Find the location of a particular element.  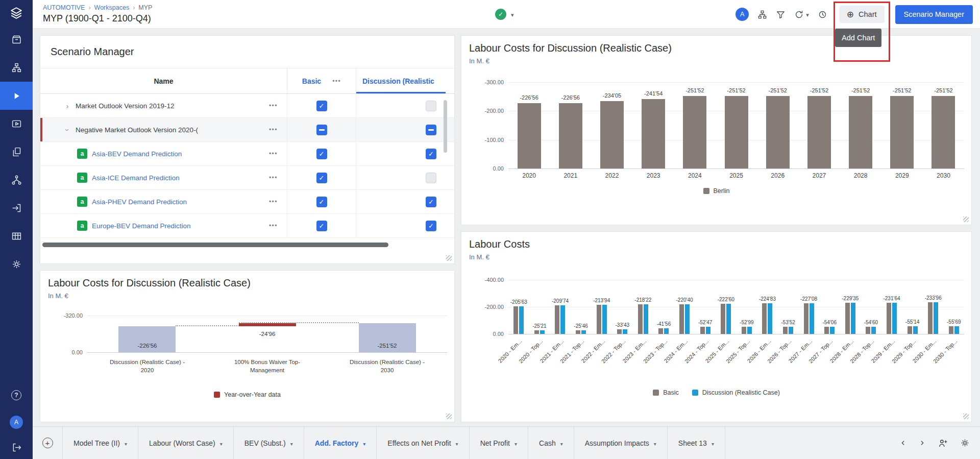

sheet-settings-button is located at coordinates (965, 443).